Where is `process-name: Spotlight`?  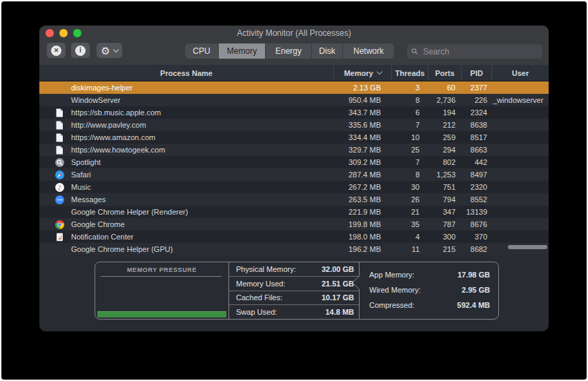 process-name: Spotlight is located at coordinates (86, 162).